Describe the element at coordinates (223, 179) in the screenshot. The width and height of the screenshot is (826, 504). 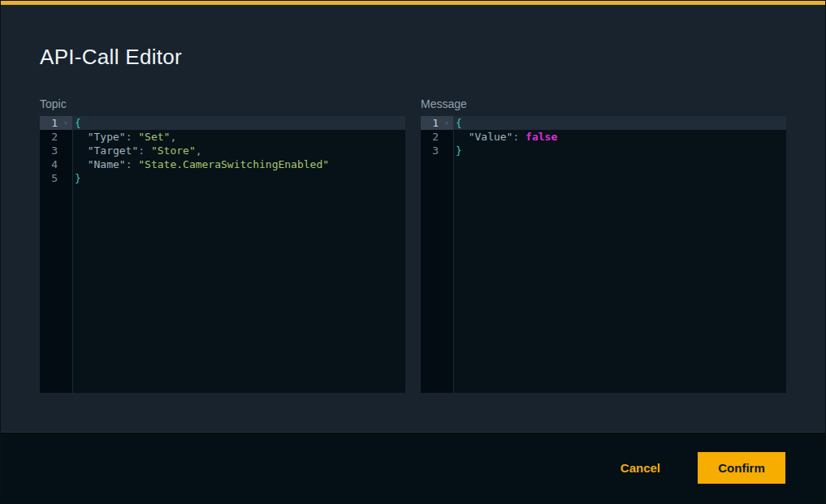
I see `code-line: 5}` at that location.